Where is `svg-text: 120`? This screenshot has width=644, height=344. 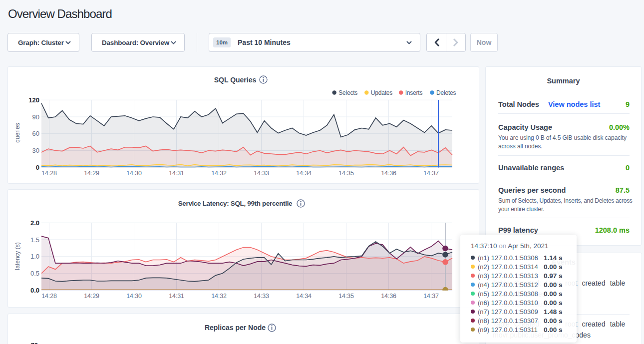
svg-text: 120 is located at coordinates (34, 100).